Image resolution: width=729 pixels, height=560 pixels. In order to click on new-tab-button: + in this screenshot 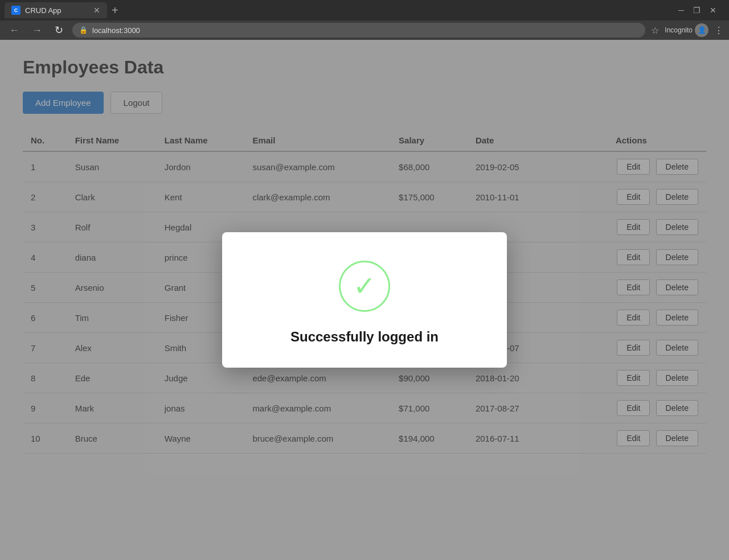, I will do `click(115, 10)`.